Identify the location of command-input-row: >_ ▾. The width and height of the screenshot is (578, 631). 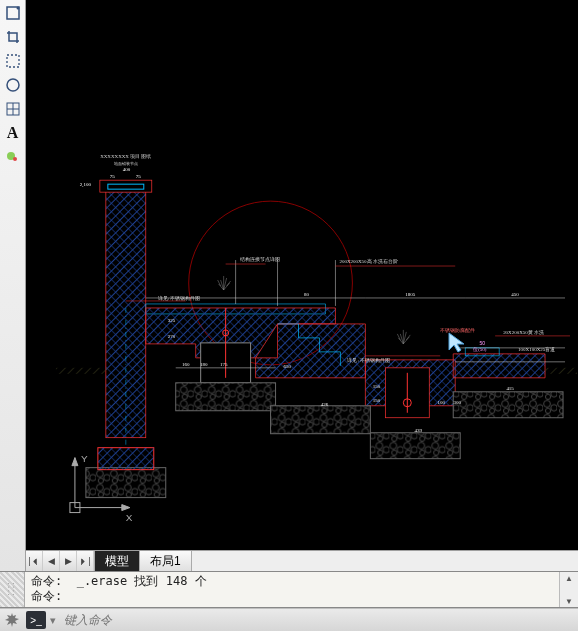
(289, 620).